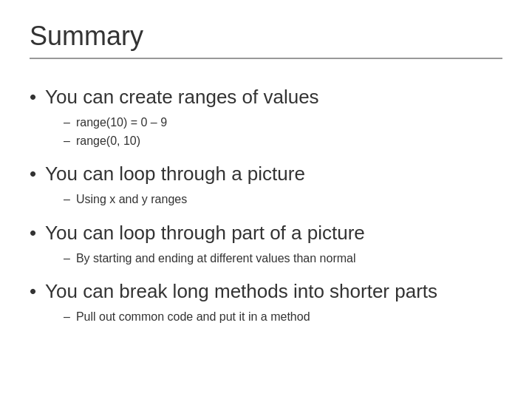 The image size is (532, 399). What do you see at coordinates (266, 58) in the screenshot?
I see `title-underline` at bounding box center [266, 58].